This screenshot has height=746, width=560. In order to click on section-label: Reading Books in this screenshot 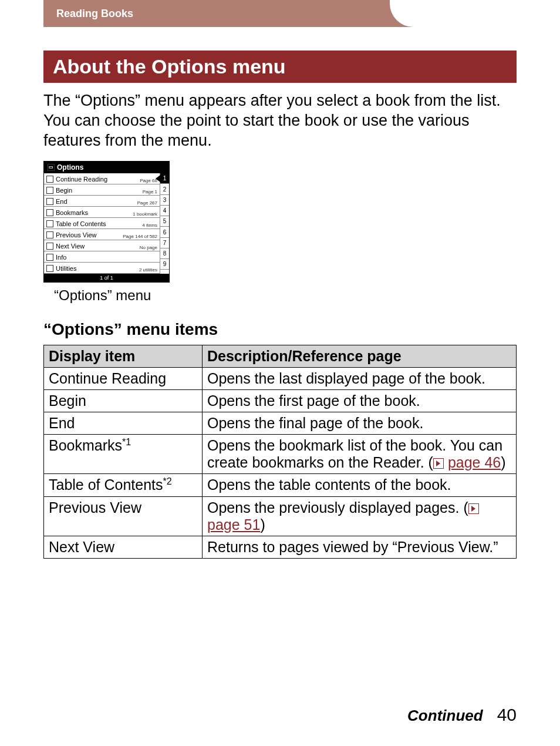, I will do `click(95, 14)`.